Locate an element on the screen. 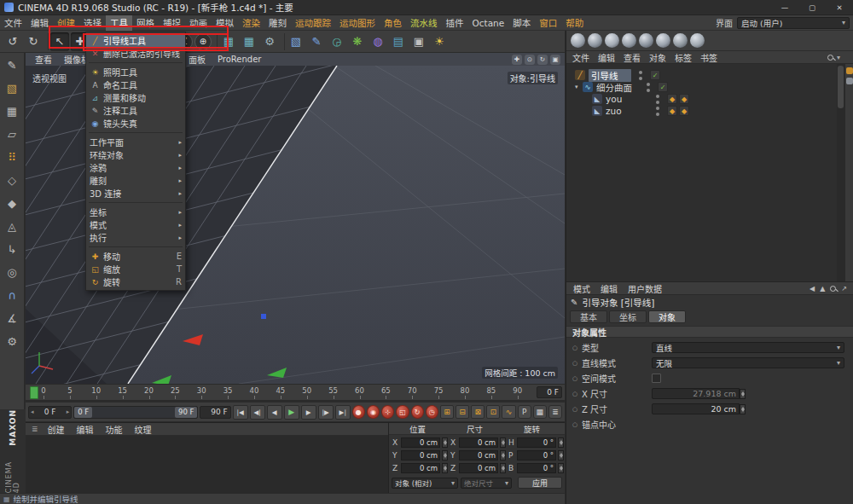  position-x-field: X 0 cm is located at coordinates (419, 442).